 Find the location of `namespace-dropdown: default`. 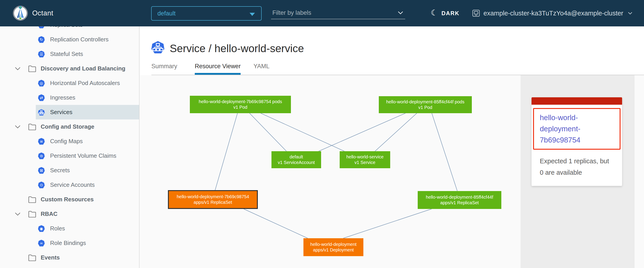

namespace-dropdown: default is located at coordinates (206, 14).